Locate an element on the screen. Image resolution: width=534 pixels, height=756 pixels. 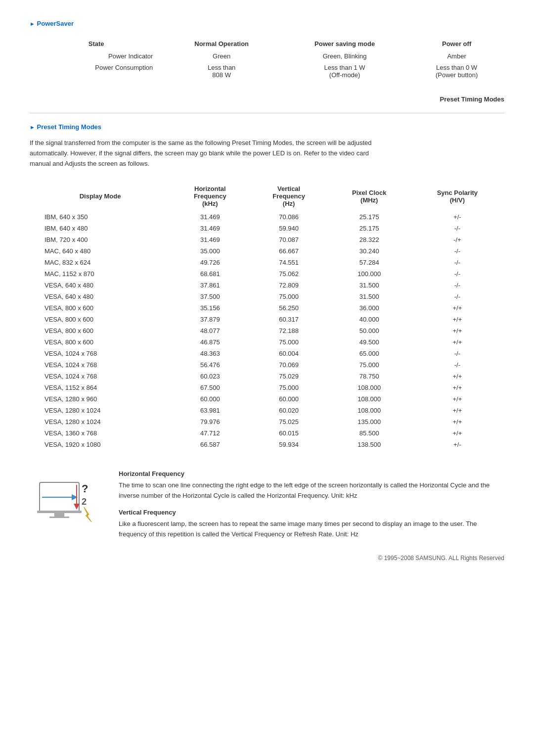
pixel-cell: 49.500 is located at coordinates (369, 342).